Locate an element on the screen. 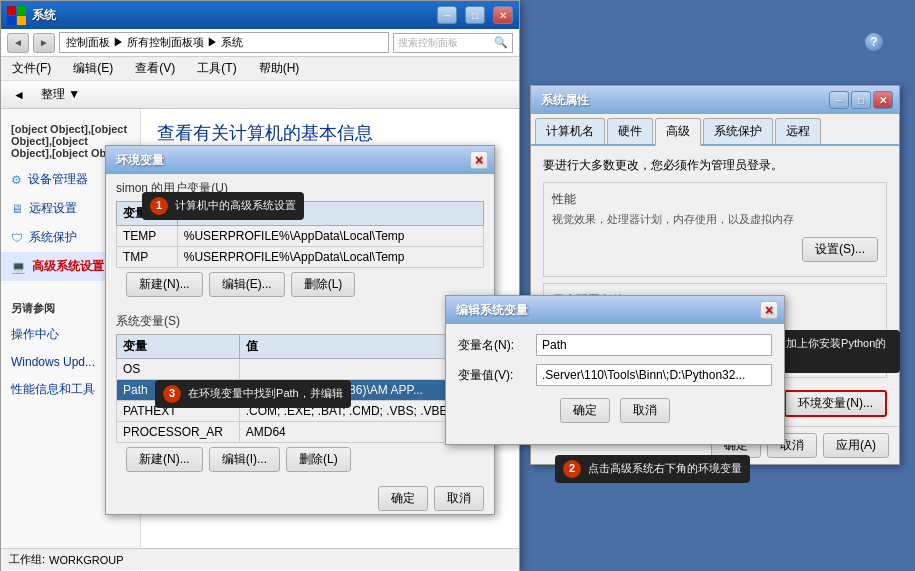 This screenshot has width=915, height=571. back-toolbar-btn: ◄ is located at coordinates (19, 95).